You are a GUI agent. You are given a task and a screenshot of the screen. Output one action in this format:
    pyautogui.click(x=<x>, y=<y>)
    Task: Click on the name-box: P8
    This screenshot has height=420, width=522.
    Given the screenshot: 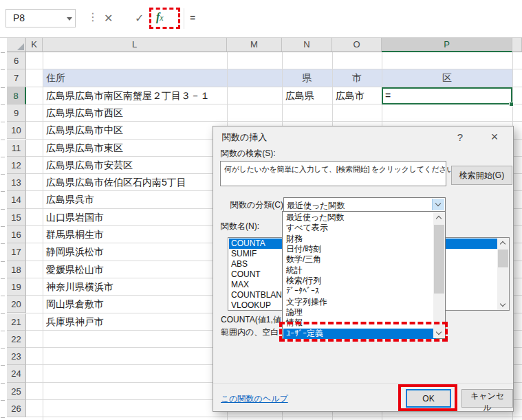 What is the action you would take?
    pyautogui.click(x=41, y=18)
    